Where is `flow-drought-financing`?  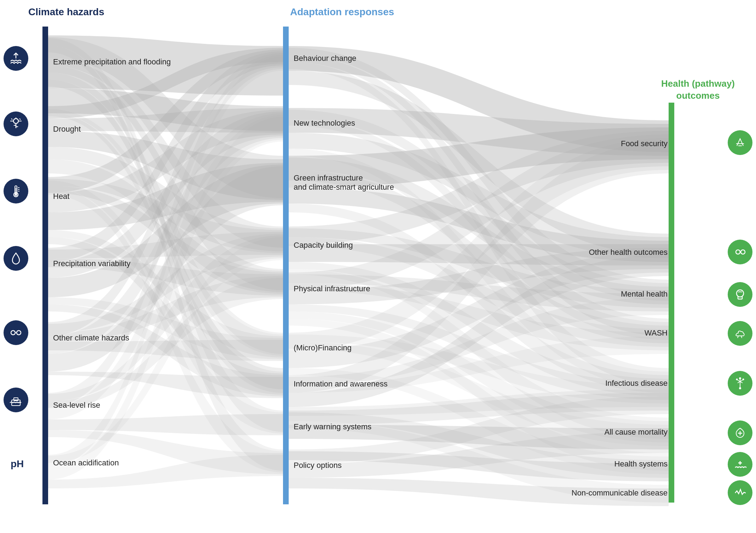 flow-drought-financing is located at coordinates (166, 232).